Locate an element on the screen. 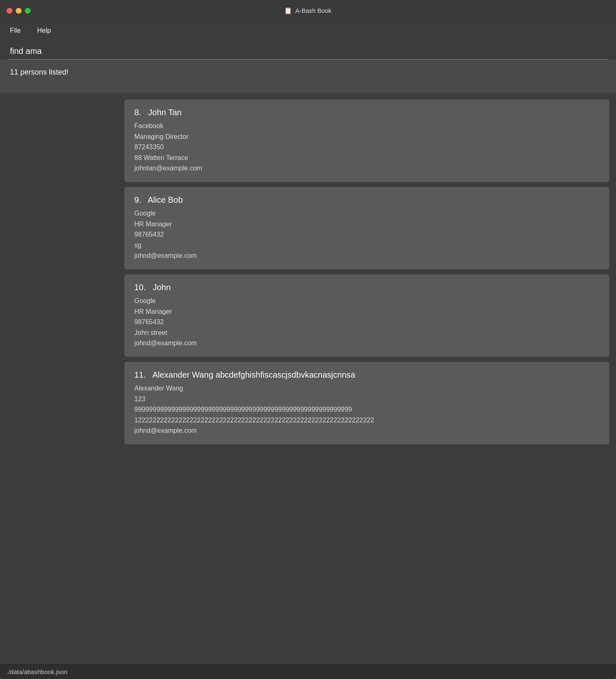  search-bar is located at coordinates (308, 50).